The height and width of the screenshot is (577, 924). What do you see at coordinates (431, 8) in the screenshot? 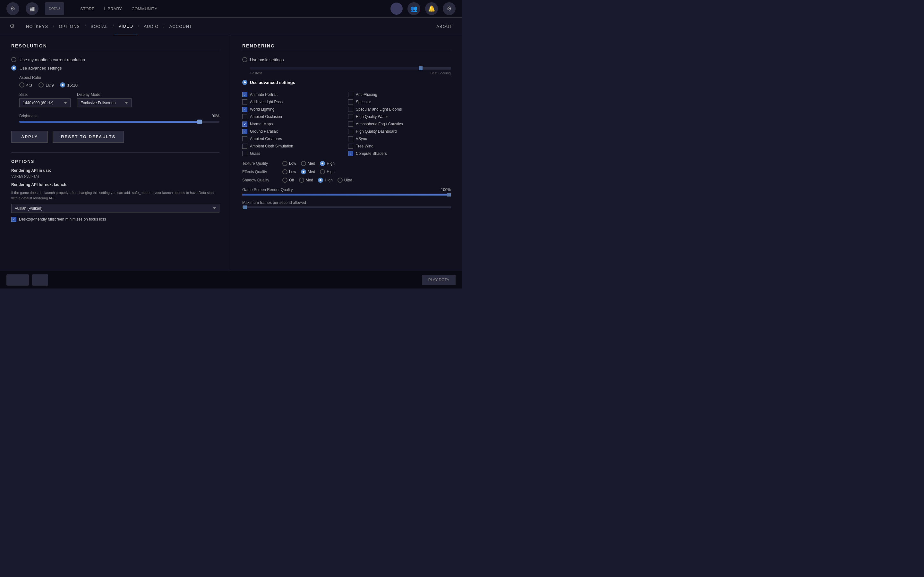
I see `notifications-icon: 🔔` at bounding box center [431, 8].